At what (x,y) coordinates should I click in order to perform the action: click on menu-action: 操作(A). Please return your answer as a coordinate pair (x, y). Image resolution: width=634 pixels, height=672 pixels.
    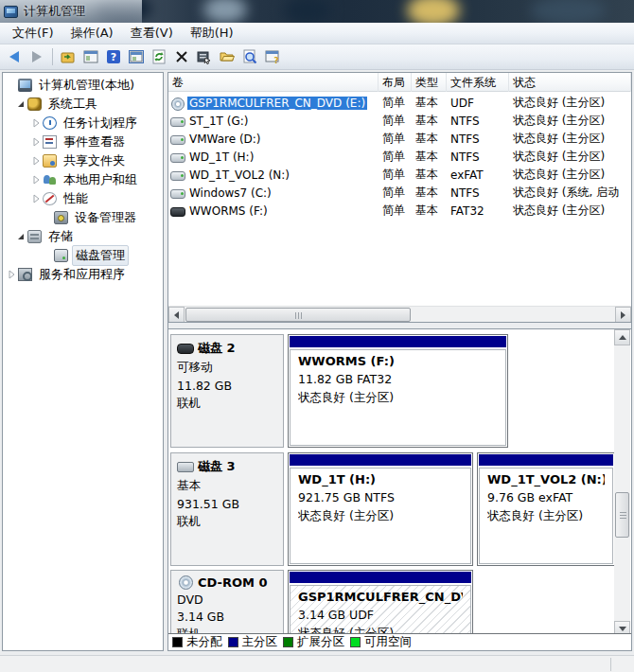
    Looking at the image, I should click on (93, 33).